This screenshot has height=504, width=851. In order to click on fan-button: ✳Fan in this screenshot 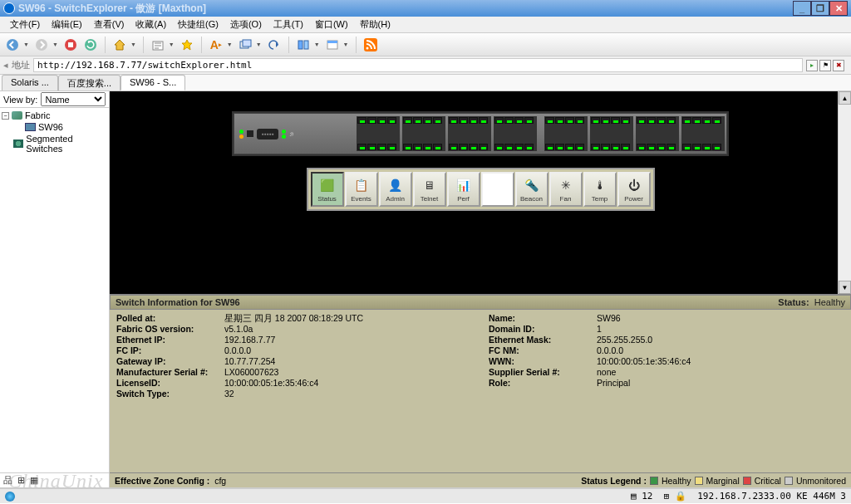, I will do `click(566, 189)`.